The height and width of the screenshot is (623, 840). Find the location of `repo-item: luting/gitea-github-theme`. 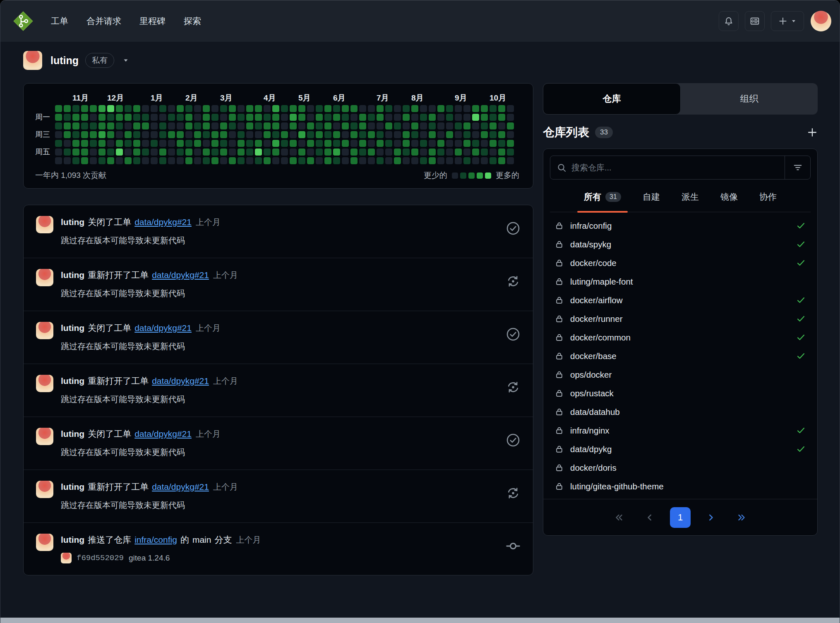

repo-item: luting/gitea-github-theme is located at coordinates (680, 486).